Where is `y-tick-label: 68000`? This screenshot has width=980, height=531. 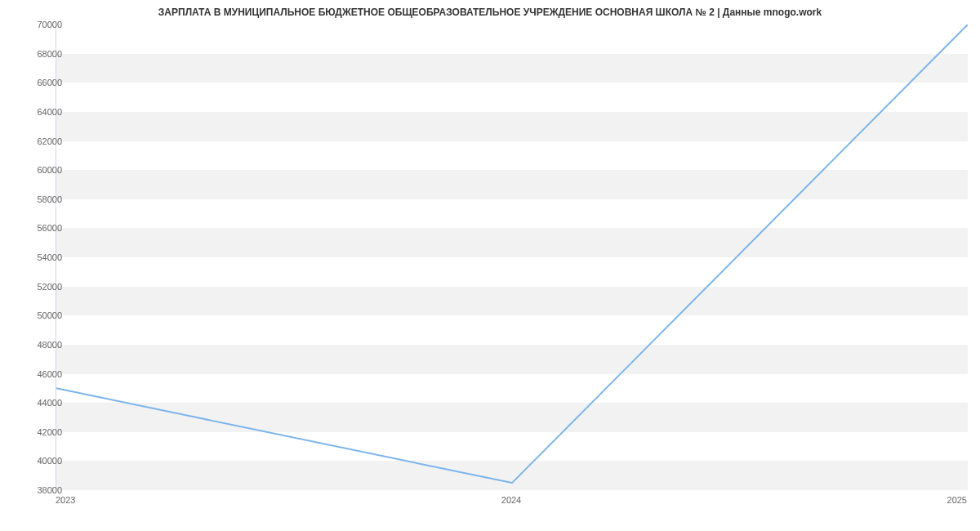 y-tick-label: 68000 is located at coordinates (38, 54).